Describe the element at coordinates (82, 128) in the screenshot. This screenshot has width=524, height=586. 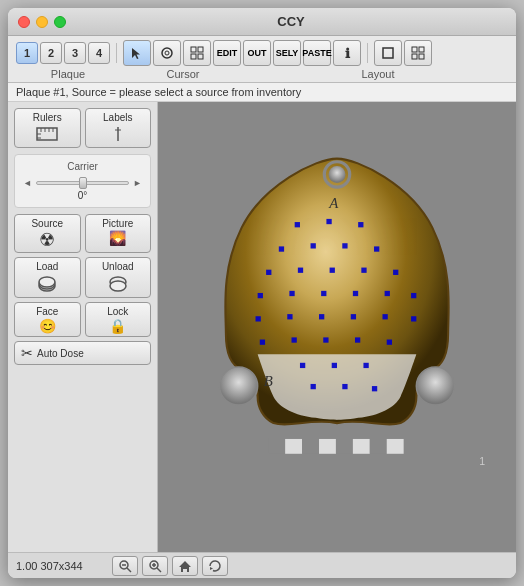
I see `rulers-labels-row: Rulers Labels` at that location.